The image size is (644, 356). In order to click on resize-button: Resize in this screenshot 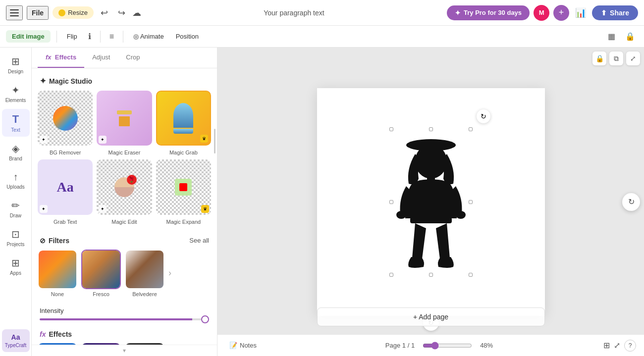, I will do `click(73, 13)`.